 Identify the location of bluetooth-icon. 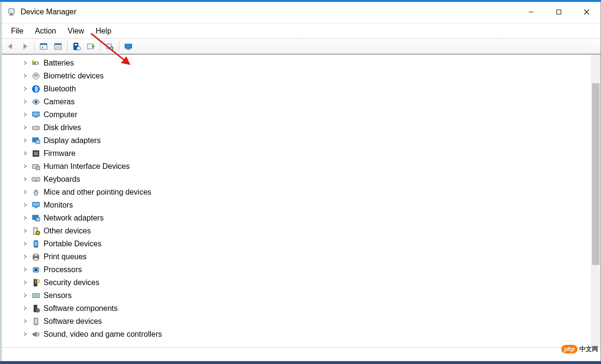
(36, 89).